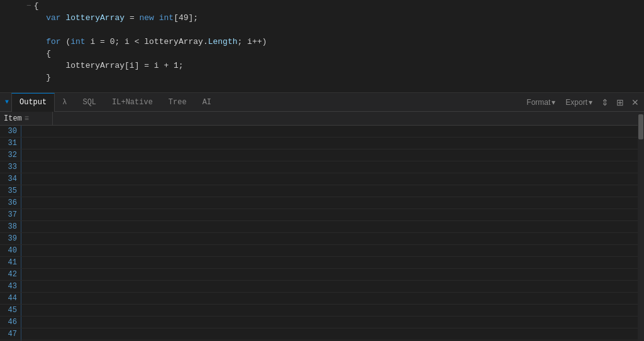 This screenshot has height=341, width=644. Describe the element at coordinates (582, 102) in the screenshot. I see `tab-actions: Format ▾ Export ▾ ⇕ ⊞ ✕` at that location.